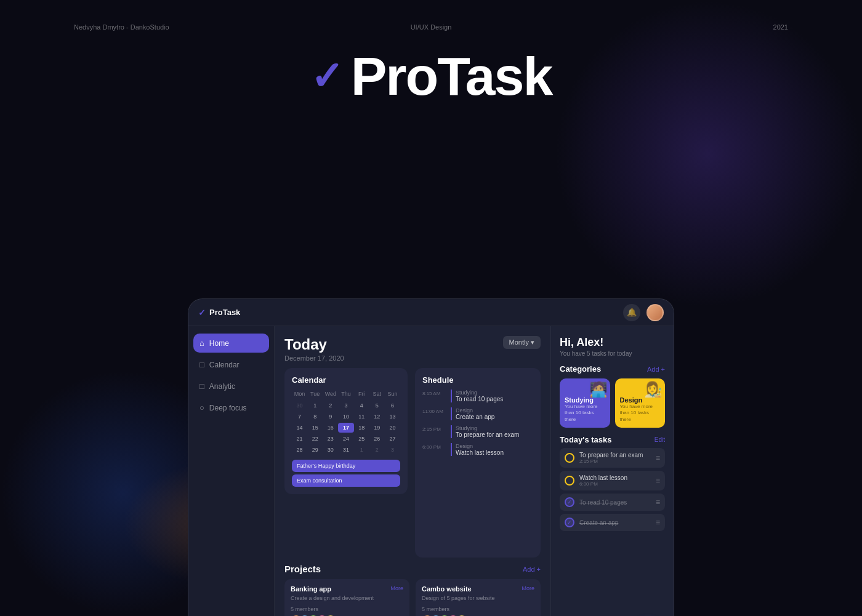 The height and width of the screenshot is (616, 862). What do you see at coordinates (315, 439) in the screenshot?
I see `cal-cell: 22` at bounding box center [315, 439].